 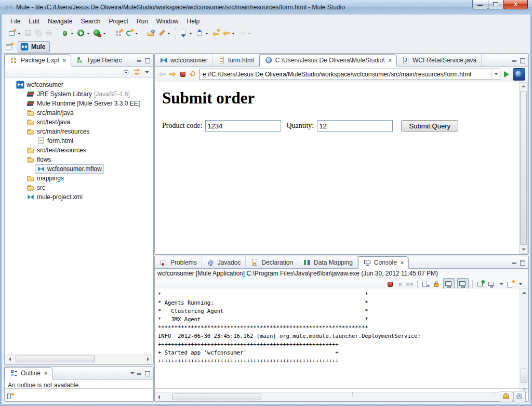 I want to click on remove-launch-icon: ×, so click(x=400, y=284).